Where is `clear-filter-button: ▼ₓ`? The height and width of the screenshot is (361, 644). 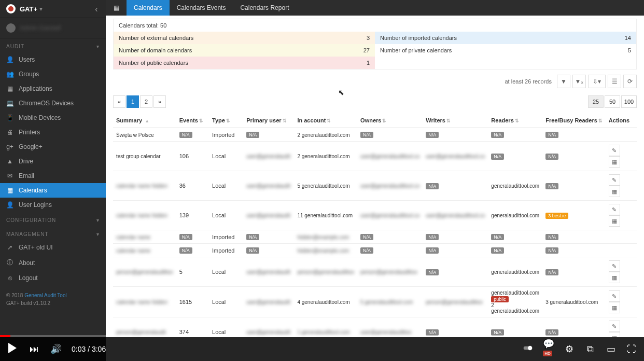 clear-filter-button: ▼ₓ is located at coordinates (579, 81).